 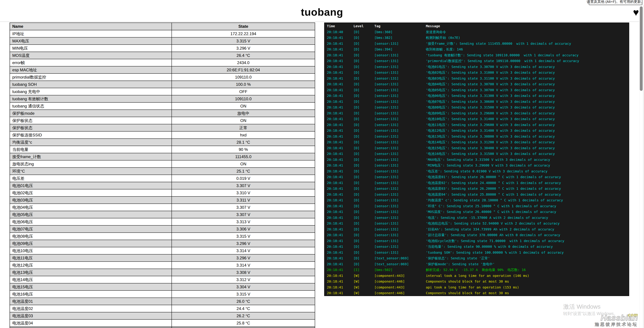 I want to click on sensor-state: 放电中, so click(x=243, y=113).